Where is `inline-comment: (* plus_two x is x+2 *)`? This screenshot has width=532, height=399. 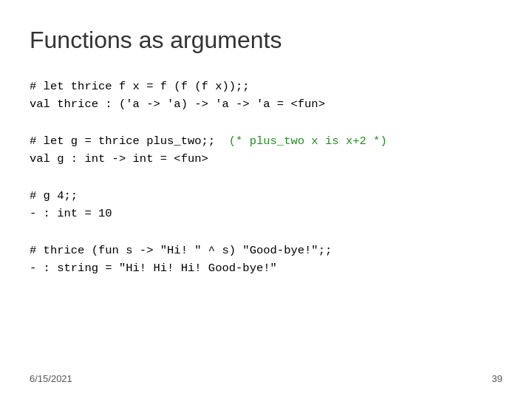
inline-comment: (* plus_two x is x+2 *) is located at coordinates (308, 141).